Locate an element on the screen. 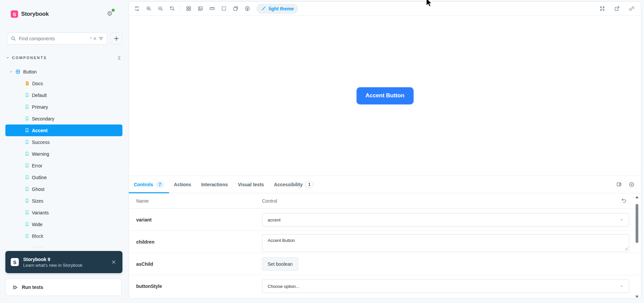 This screenshot has height=303, width=644. control-column-header: Control is located at coordinates (270, 201).